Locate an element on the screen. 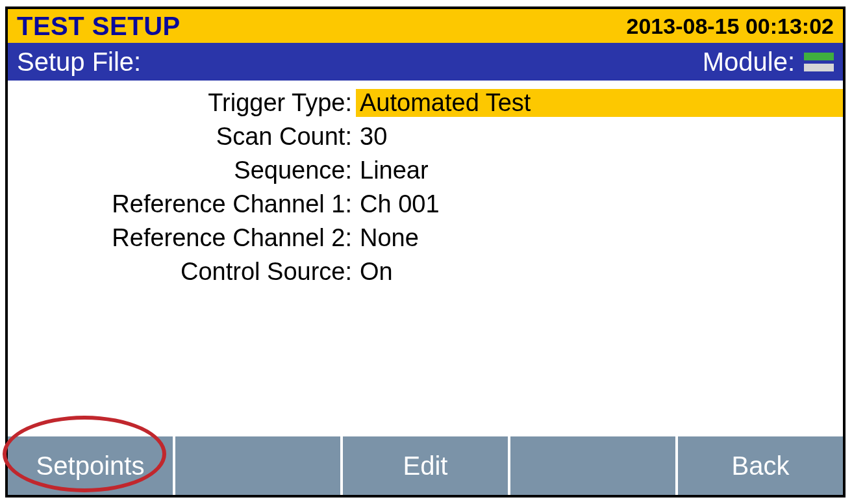  row-sequence: Sequence: Linear is located at coordinates (425, 170).